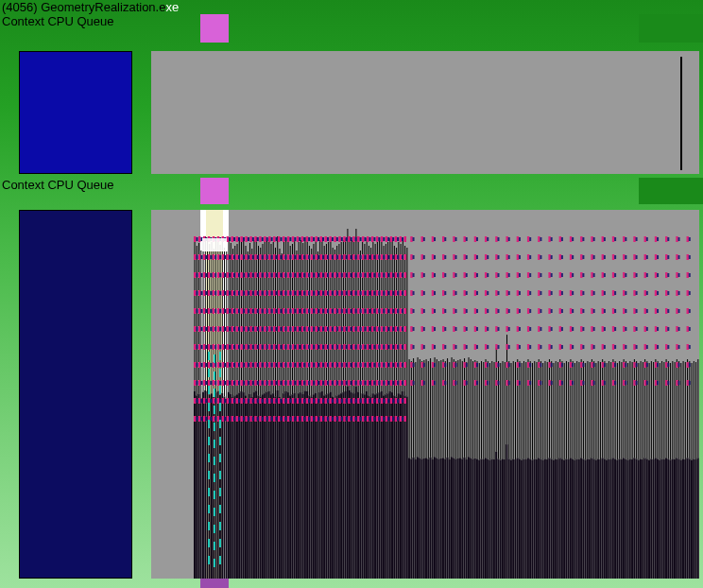 This screenshot has width=703, height=588. What do you see at coordinates (214, 583) in the screenshot?
I see `time-marker-bottom` at bounding box center [214, 583].